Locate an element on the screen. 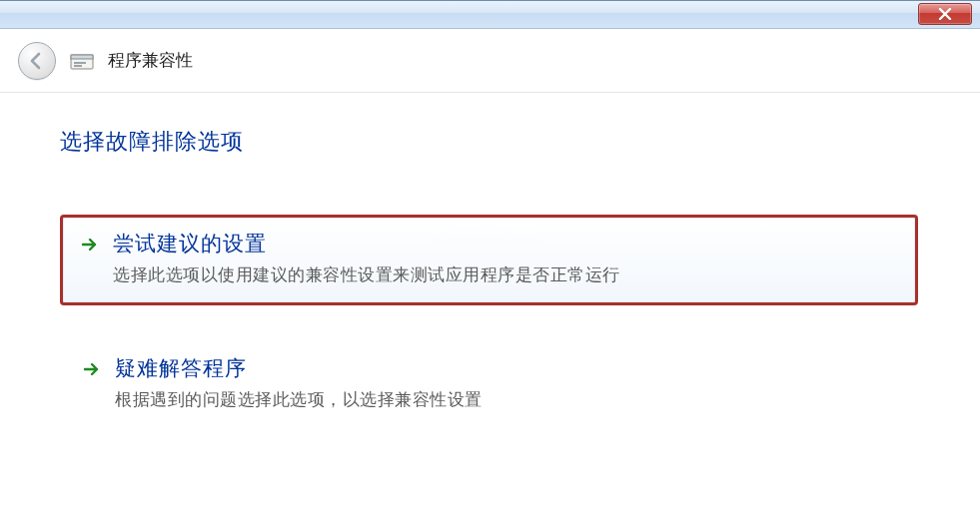  option-title: 疑难解答程序 is located at coordinates (181, 368).